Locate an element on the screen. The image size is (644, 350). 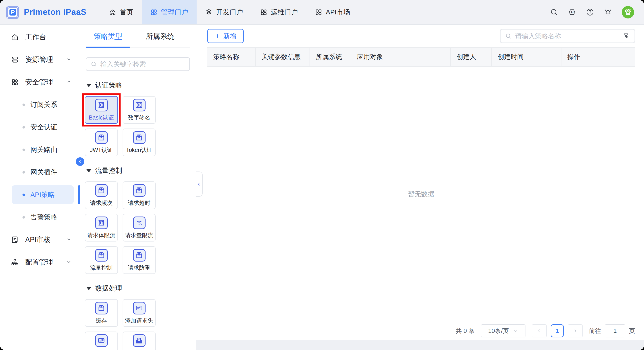
nav-item-dev-portal: 开发门户 is located at coordinates (224, 12).